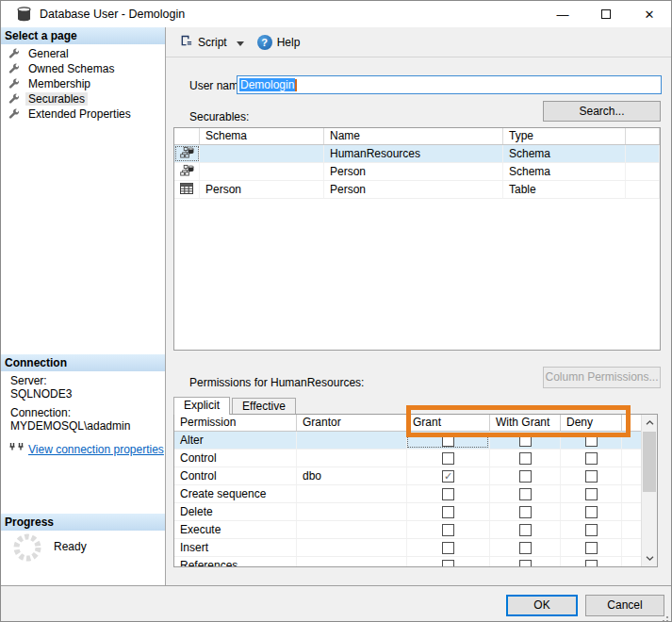 This screenshot has width=672, height=622. What do you see at coordinates (236, 440) in the screenshot?
I see `permission-name: Alter` at bounding box center [236, 440].